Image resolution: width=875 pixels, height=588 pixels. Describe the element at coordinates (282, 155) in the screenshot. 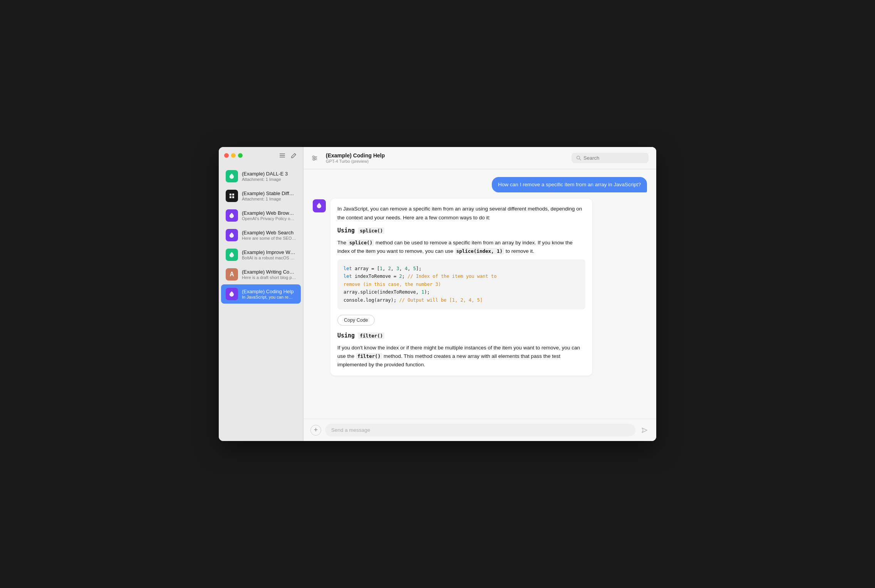

I see `sidebar-toggle-button` at that location.